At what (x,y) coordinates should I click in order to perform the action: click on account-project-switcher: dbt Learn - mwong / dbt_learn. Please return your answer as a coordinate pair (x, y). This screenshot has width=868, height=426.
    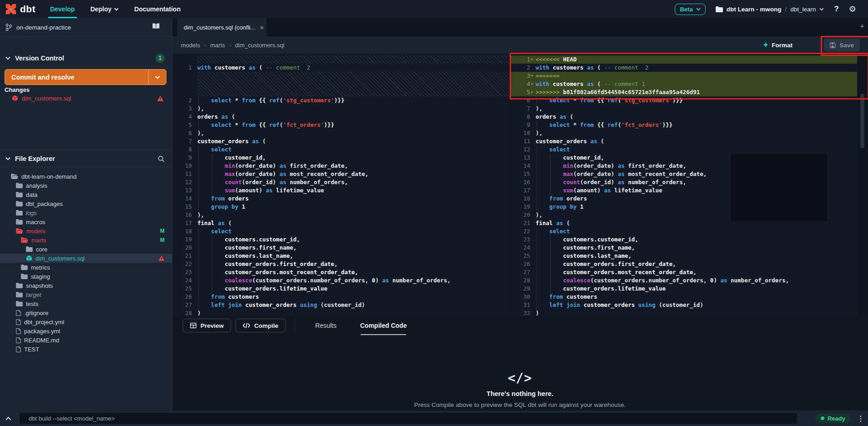
    Looking at the image, I should click on (770, 9).